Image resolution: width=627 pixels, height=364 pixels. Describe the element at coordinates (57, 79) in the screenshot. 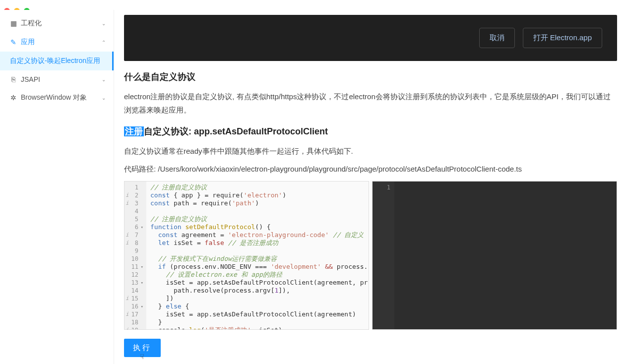

I see `sidebar-item-jsapi: ⎘ JSAPI ⌄` at that location.